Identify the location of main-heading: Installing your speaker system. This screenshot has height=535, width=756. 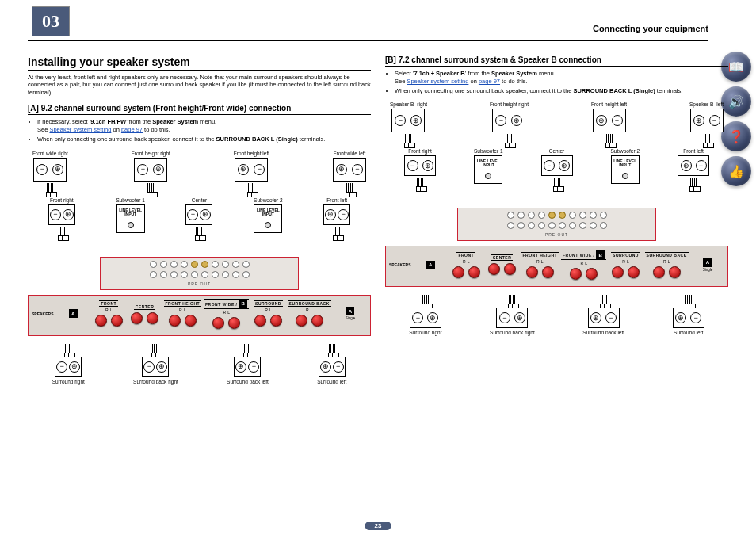
(200, 63).